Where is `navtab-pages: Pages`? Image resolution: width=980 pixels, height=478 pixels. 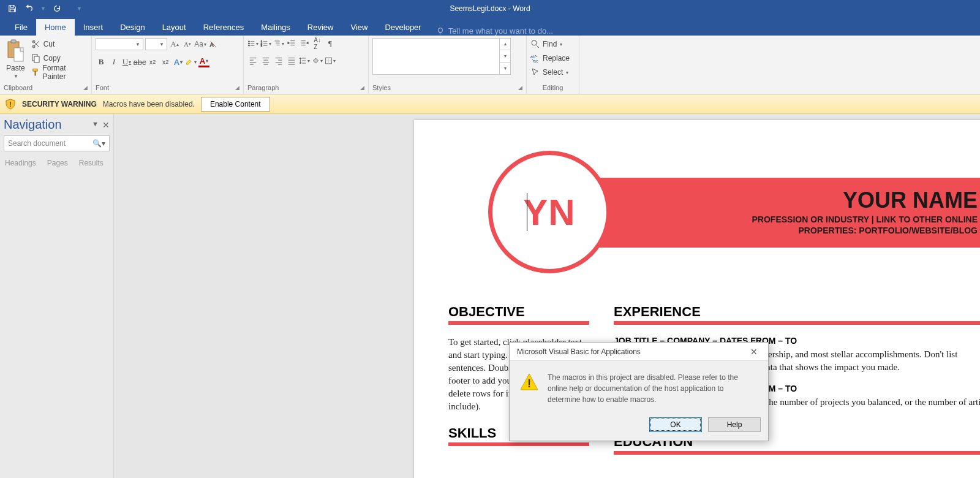 navtab-pages: Pages is located at coordinates (58, 163).